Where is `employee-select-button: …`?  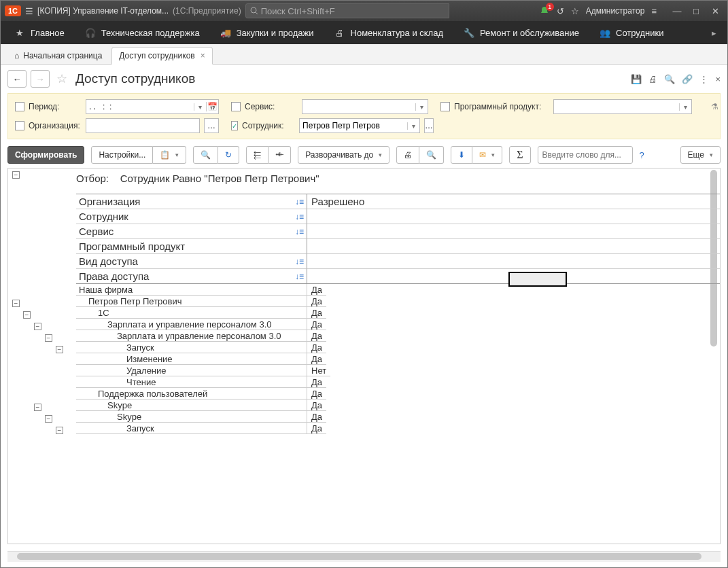 employee-select-button: … is located at coordinates (429, 126).